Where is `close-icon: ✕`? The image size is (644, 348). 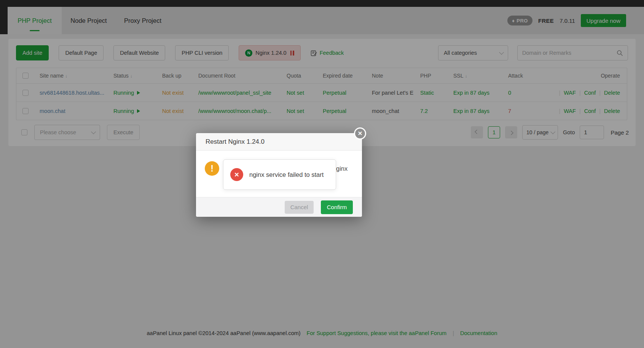 close-icon: ✕ is located at coordinates (360, 133).